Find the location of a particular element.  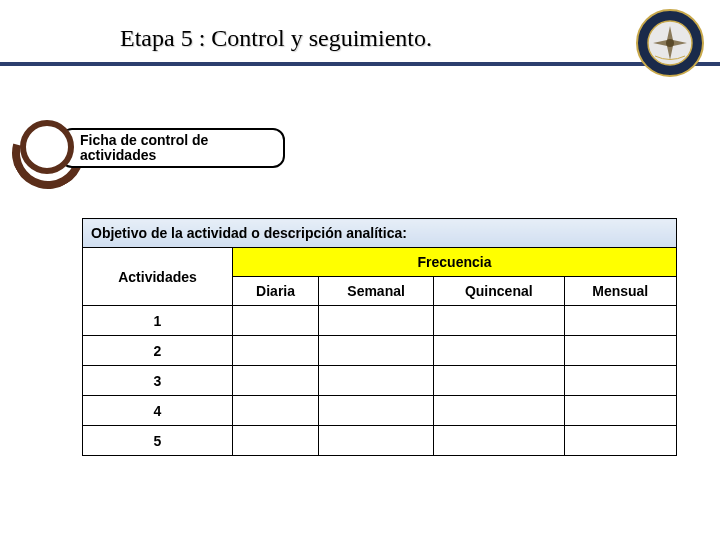

table-row: 4 is located at coordinates (380, 411).